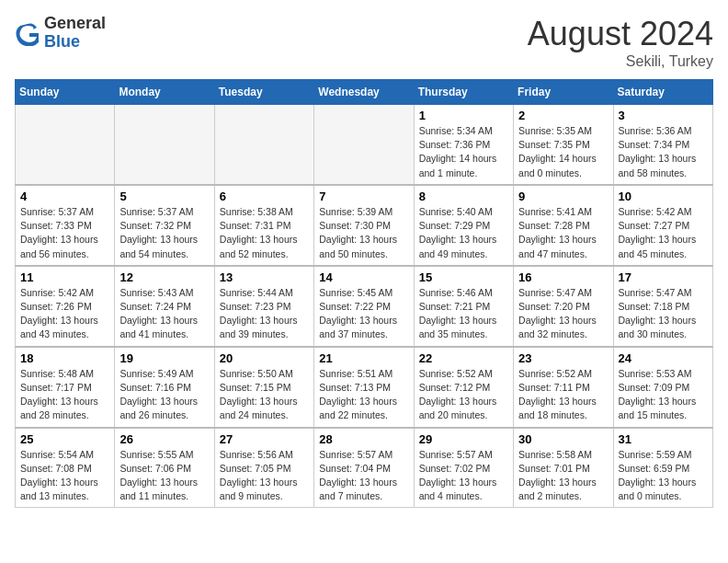 This screenshot has width=728, height=563. What do you see at coordinates (64, 315) in the screenshot?
I see `day-info: Sunrise: 5:42 AMSunset: 7:26 PMDaylight:…` at bounding box center [64, 315].